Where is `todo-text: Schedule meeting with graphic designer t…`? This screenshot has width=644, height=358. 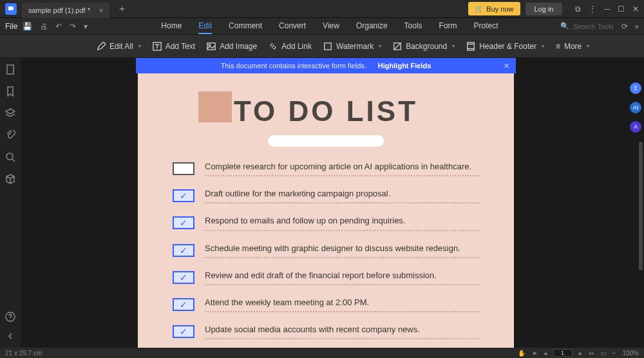 todo-text: Schedule meeting with graphic designer t… is located at coordinates (342, 249).